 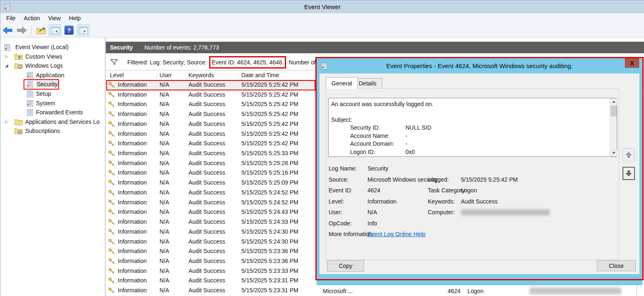 I want to click on sidebar-item-setup: Setup, so click(x=53, y=94).